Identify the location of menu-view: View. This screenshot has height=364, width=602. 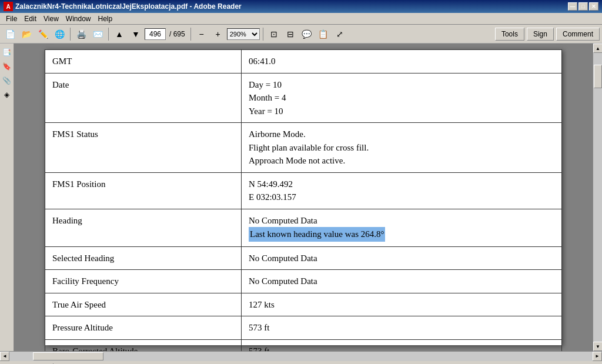
(51, 19).